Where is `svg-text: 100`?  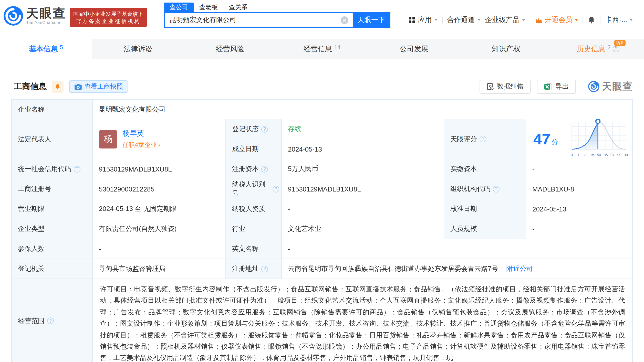
svg-text: 100 is located at coordinates (626, 155).